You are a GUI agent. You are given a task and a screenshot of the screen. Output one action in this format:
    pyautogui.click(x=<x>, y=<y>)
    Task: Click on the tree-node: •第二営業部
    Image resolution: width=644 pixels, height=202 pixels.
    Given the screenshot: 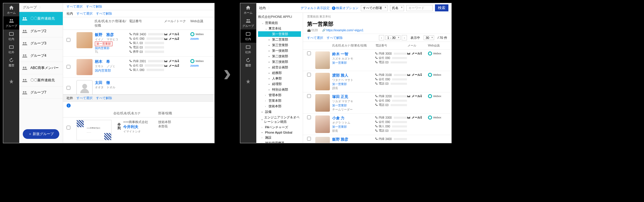 What is the action you would take?
    pyautogui.click(x=280, y=40)
    